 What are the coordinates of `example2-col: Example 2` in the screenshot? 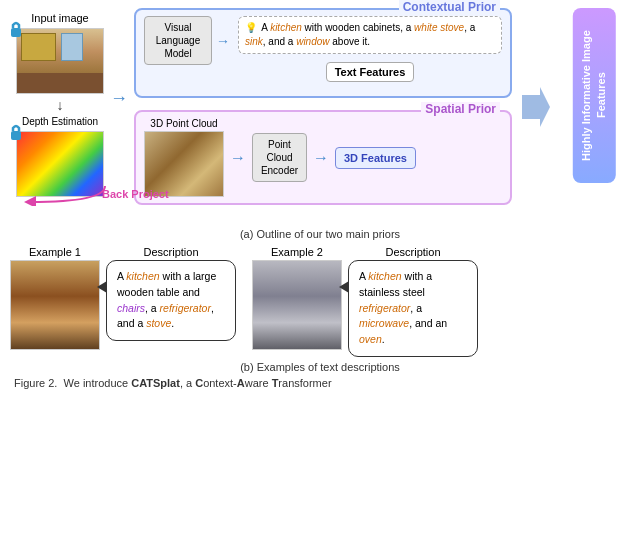 It's located at (297, 298).